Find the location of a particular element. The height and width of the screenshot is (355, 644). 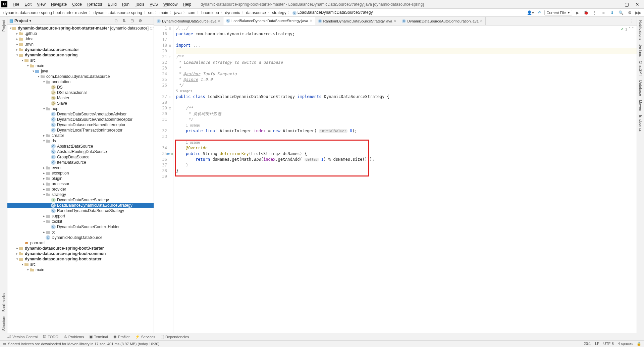

code-line: /.../ is located at coordinates (407, 28).